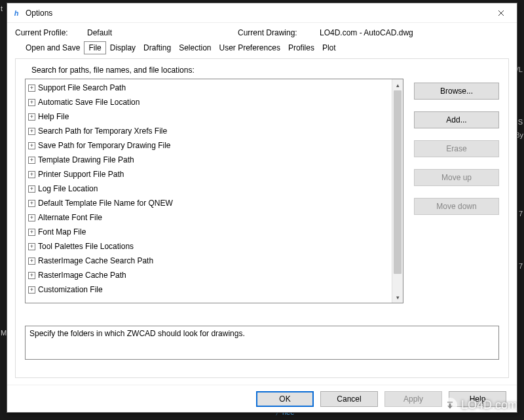 This screenshot has height=420, width=524. What do you see at coordinates (457, 191) in the screenshot?
I see `side-button-column: Browse... Add... Erase Move up Move down` at bounding box center [457, 191].